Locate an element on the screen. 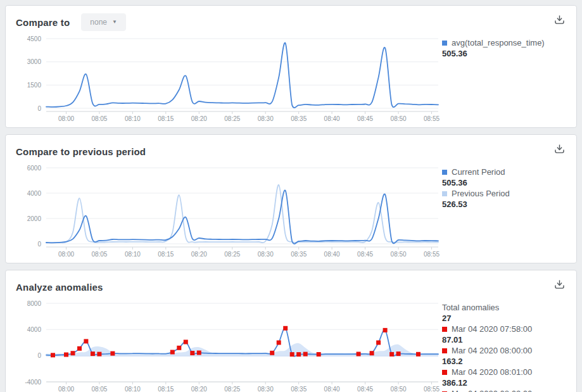 The height and width of the screenshot is (392, 582). x-tick-label: 08:45 is located at coordinates (365, 119).